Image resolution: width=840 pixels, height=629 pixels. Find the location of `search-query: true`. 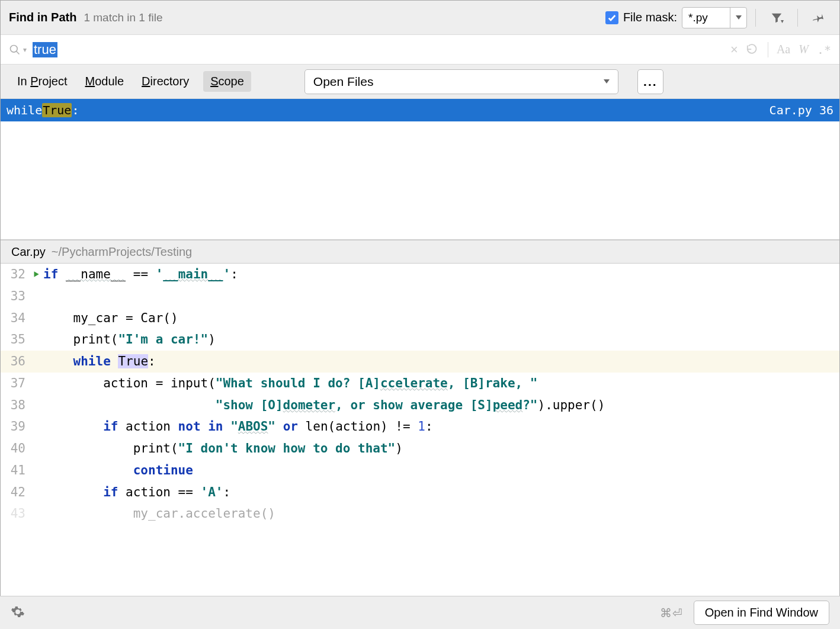

search-query: true is located at coordinates (45, 50).